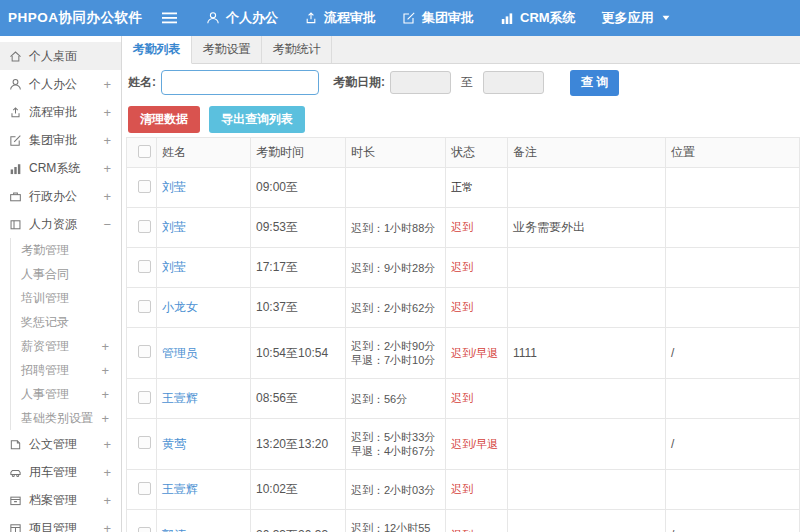 The height and width of the screenshot is (532, 800). I want to click on attendance-time: 10:37至, so click(298, 308).